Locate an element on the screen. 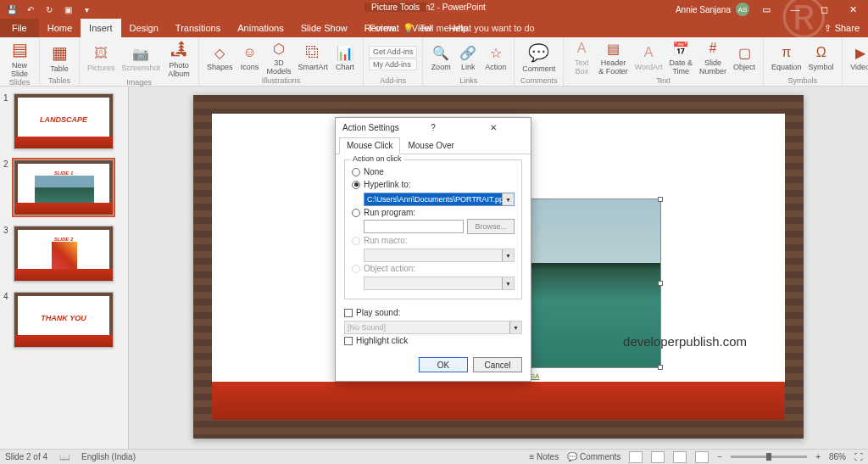  symbol-button: ΩSymbol is located at coordinates (821, 58).